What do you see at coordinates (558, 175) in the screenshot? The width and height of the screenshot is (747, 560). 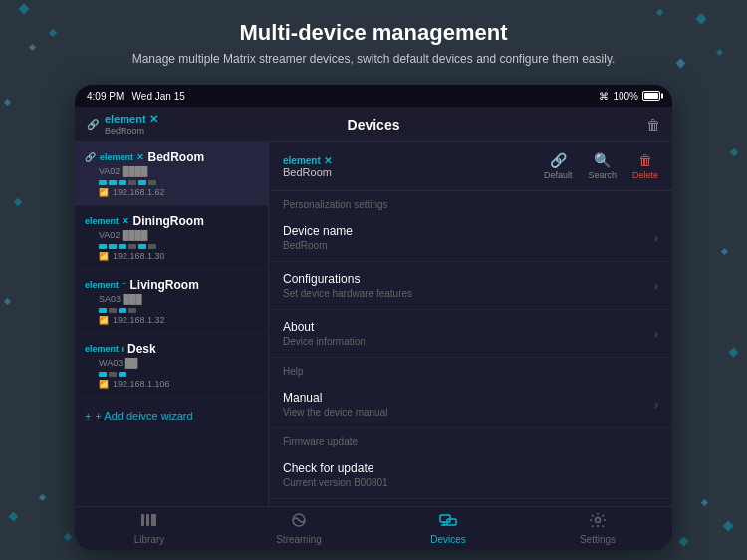 I see `default-label: Default` at bounding box center [558, 175].